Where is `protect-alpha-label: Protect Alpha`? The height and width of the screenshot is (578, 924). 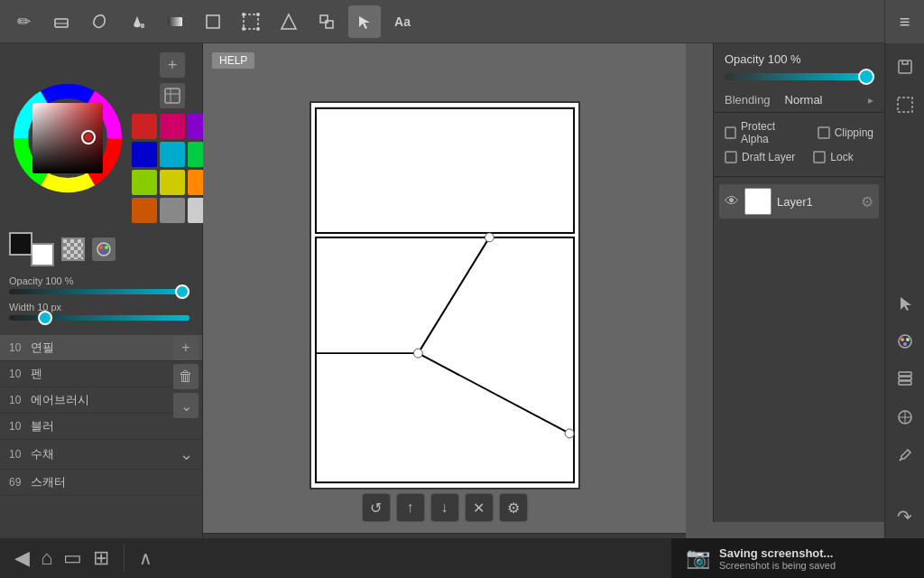
protect-alpha-label: Protect Alpha is located at coordinates (771, 133).